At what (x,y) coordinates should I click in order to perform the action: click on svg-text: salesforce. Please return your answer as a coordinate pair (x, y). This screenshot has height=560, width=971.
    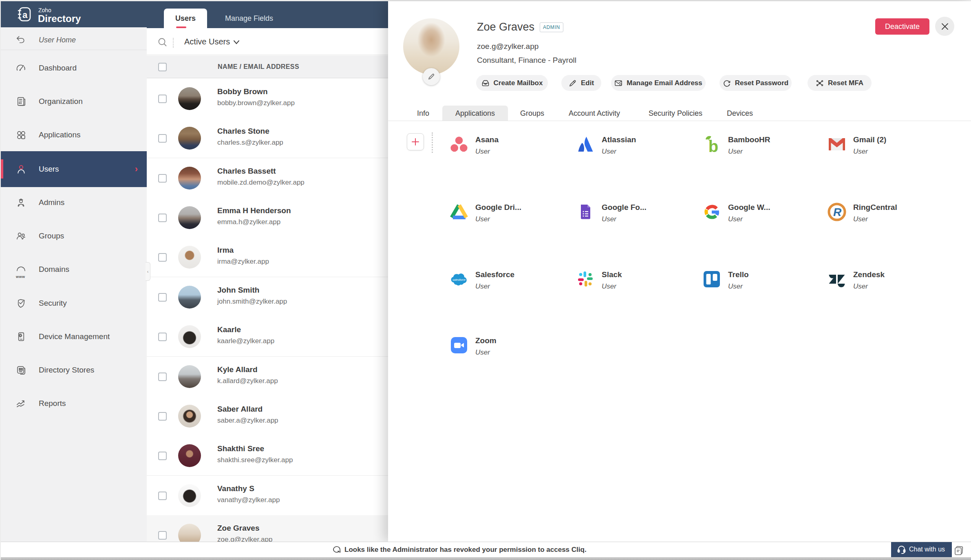
    Looking at the image, I should click on (459, 280).